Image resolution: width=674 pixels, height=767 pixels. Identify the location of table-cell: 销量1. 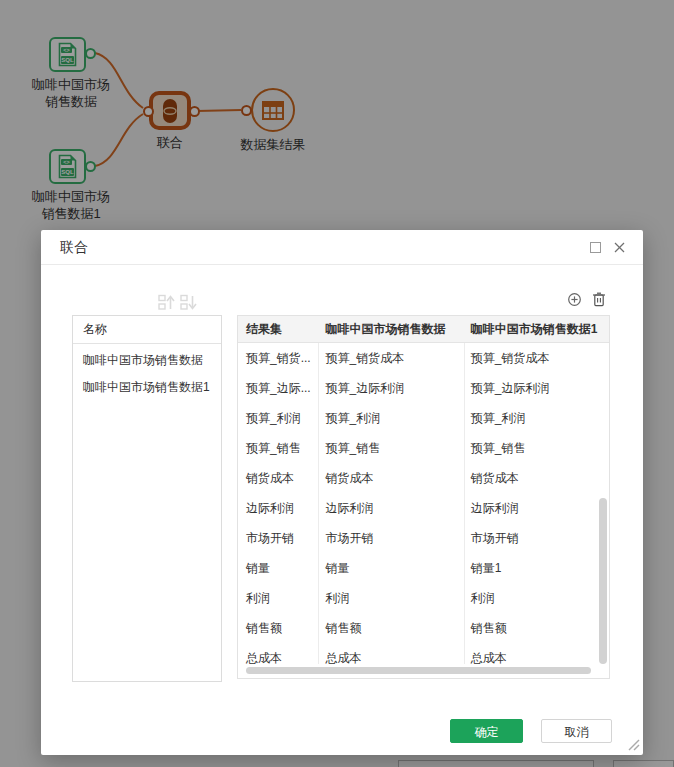
(536, 568).